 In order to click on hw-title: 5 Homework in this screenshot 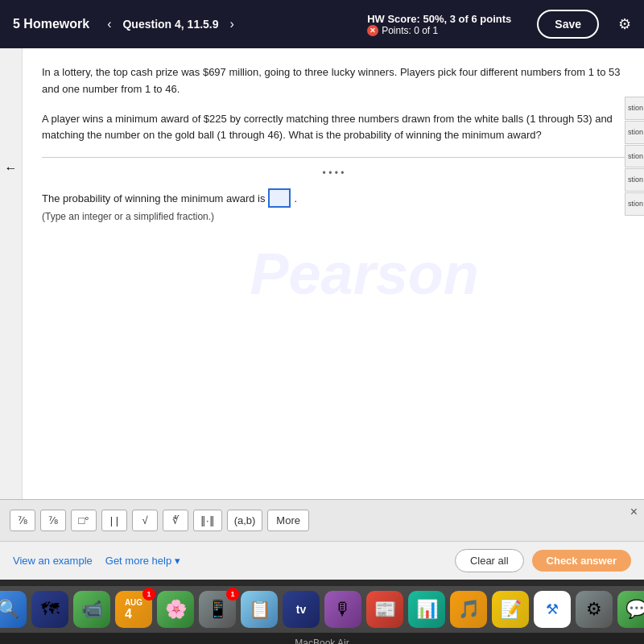, I will do `click(52, 24)`.